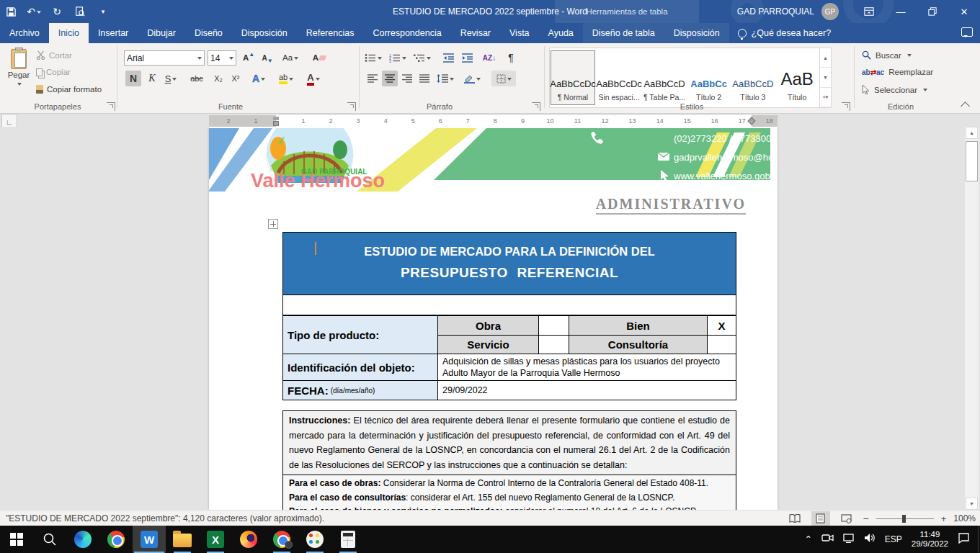 The image size is (980, 553). I want to click on taskbar-chrome, so click(116, 539).